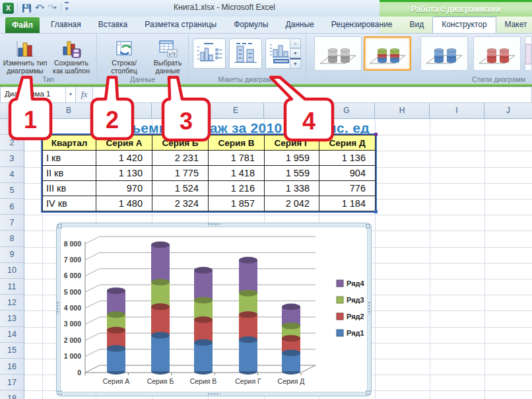 The image size is (532, 399). What do you see at coordinates (12, 351) in the screenshot?
I see `row-header-15: 15` at bounding box center [12, 351].